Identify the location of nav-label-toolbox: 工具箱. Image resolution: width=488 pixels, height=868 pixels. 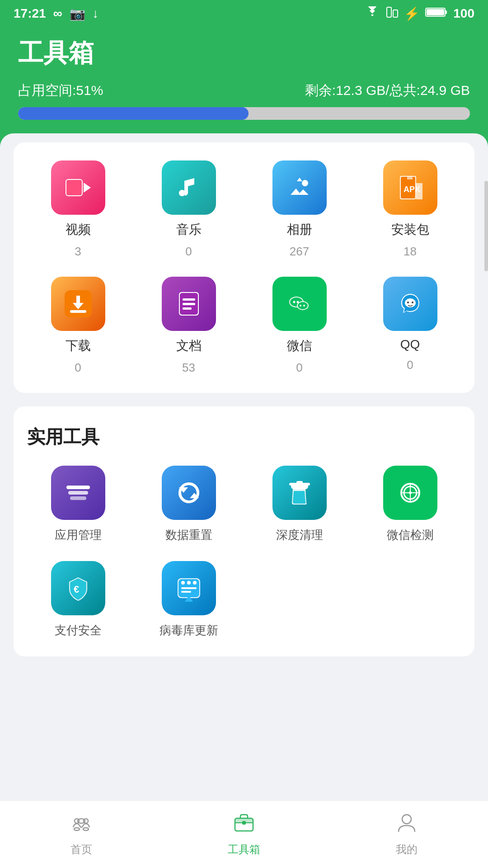
(244, 849).